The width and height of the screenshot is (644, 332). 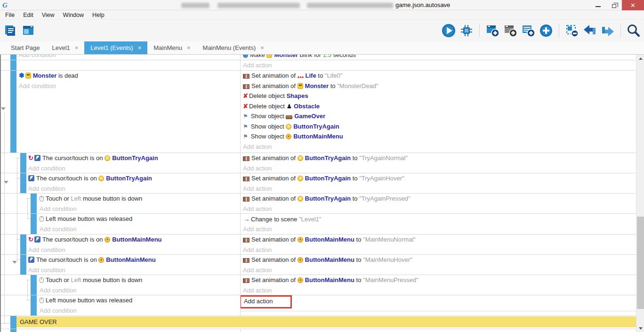 What do you see at coordinates (330, 280) in the screenshot?
I see `text-segment: ButtonMainMenu` at bounding box center [330, 280].